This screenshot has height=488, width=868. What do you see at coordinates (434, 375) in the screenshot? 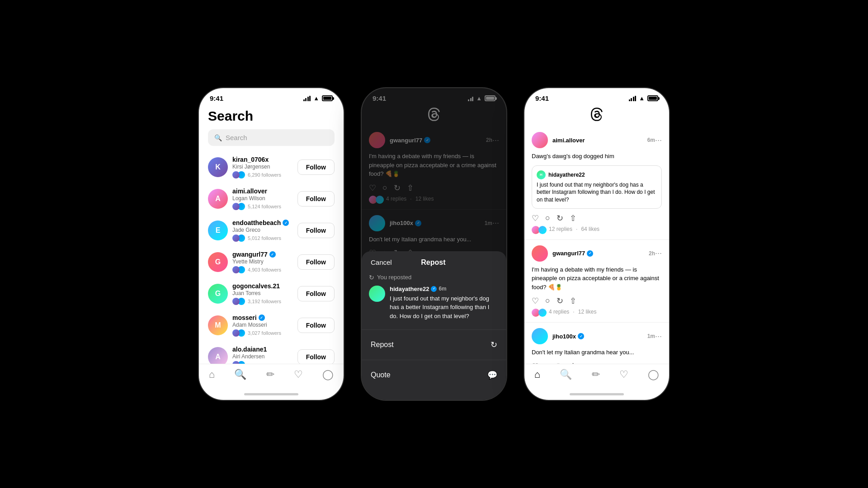
I see `quote-action-button: Quote 💬` at bounding box center [434, 375].